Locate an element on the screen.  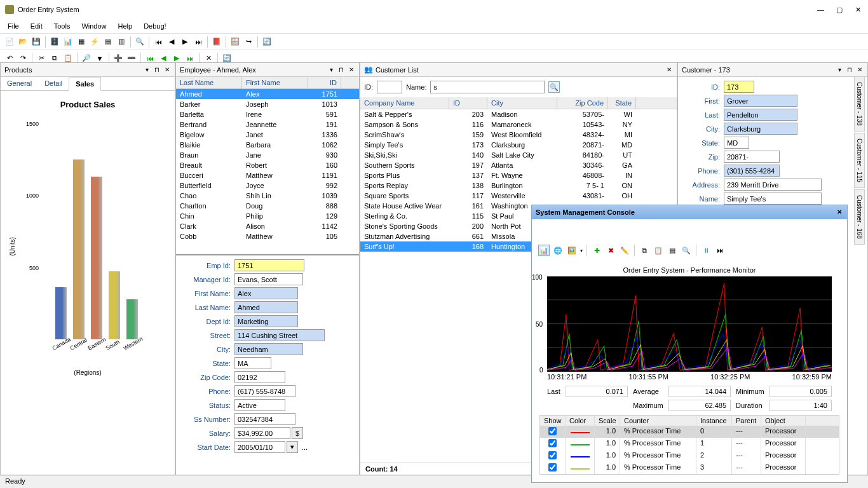
tb-refresh-icon: 🔄 is located at coordinates (267, 42).